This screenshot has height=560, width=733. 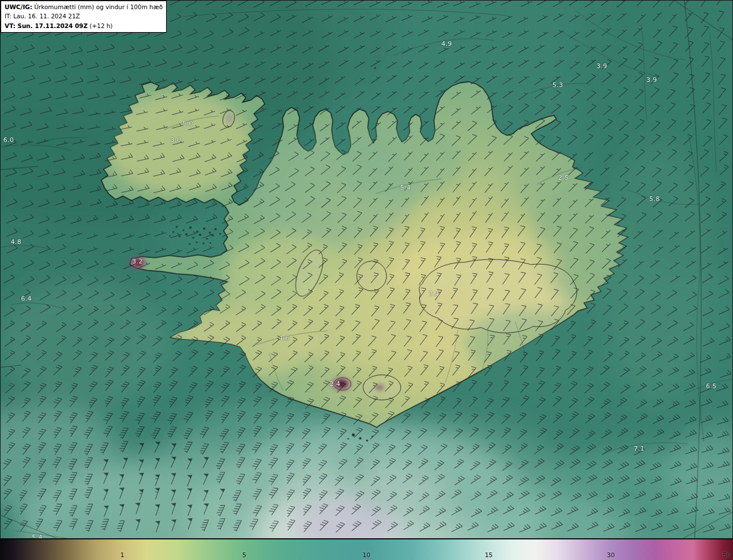 What do you see at coordinates (366, 550) in the screenshot?
I see `colorbar-ticks: 1510153050` at bounding box center [366, 550].